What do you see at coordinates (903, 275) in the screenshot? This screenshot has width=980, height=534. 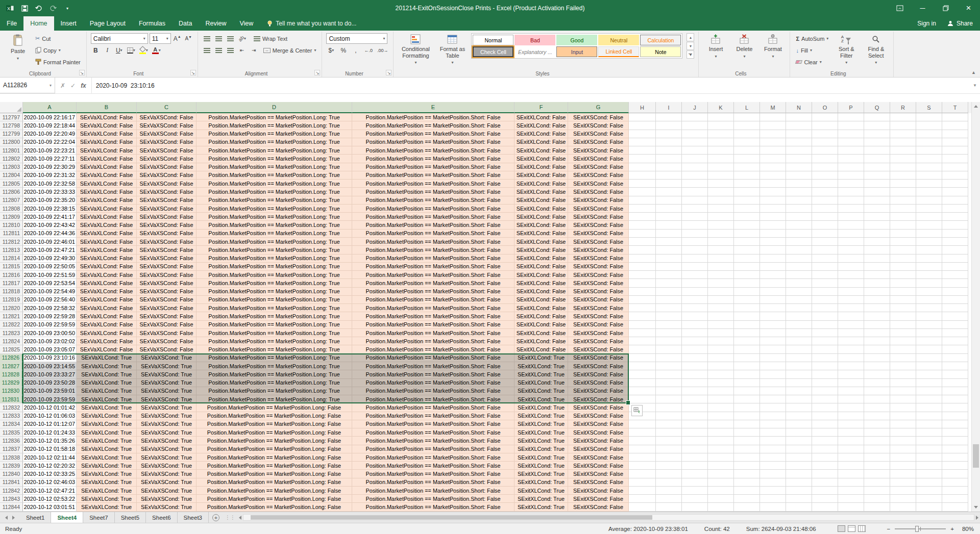 I see `cell-R112816` at bounding box center [903, 275].